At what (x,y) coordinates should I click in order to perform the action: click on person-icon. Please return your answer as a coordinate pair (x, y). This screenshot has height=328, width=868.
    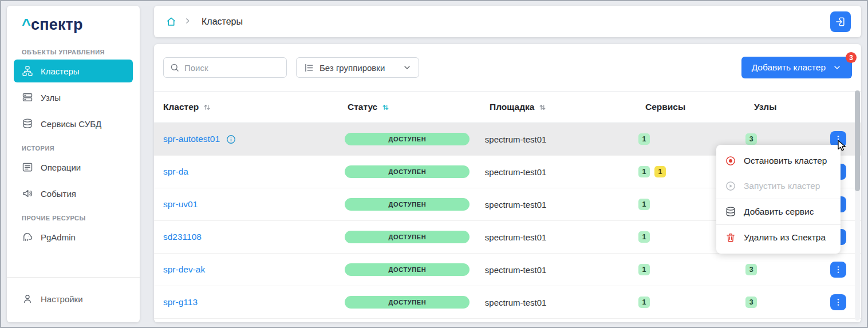
    Looking at the image, I should click on (27, 299).